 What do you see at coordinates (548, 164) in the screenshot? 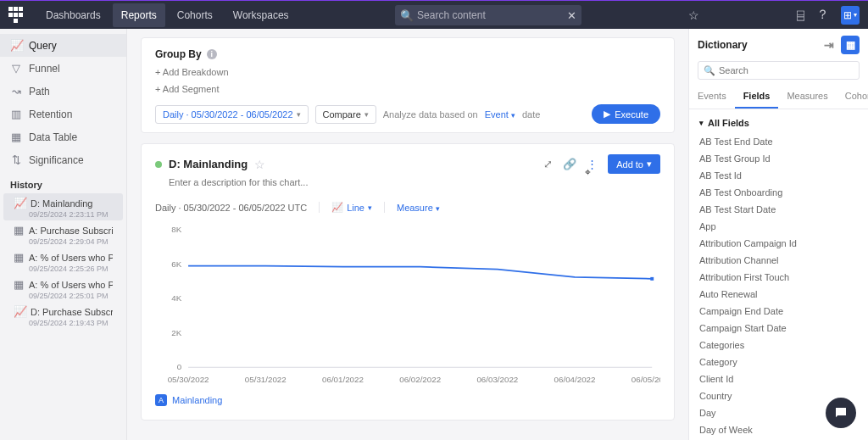
I see `expand-icon: ⤢` at bounding box center [548, 164].